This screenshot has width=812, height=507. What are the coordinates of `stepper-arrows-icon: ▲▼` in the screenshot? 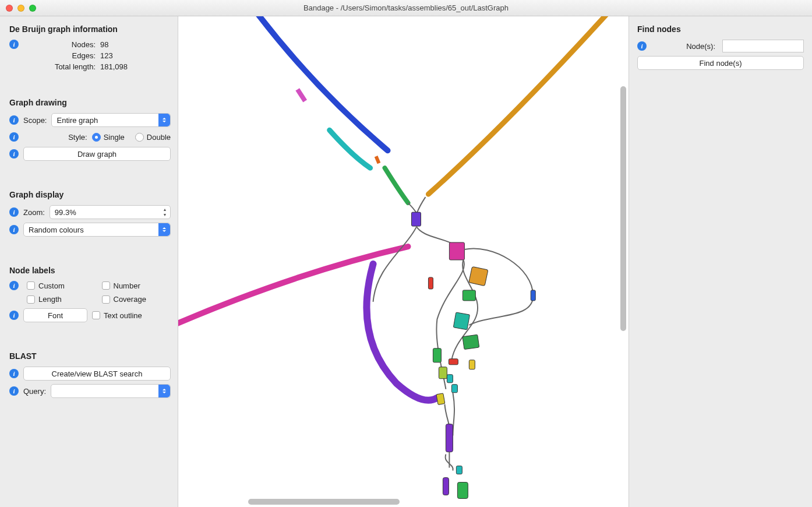 It's located at (165, 212).